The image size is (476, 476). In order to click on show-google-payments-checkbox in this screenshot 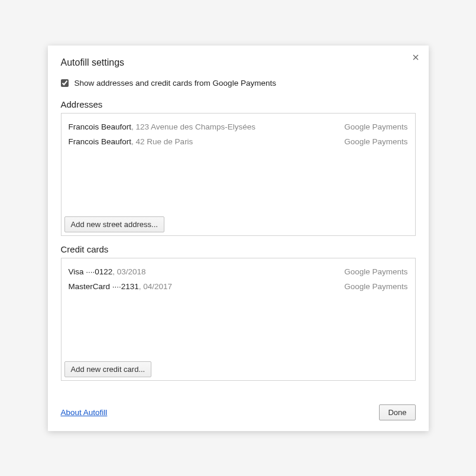, I will do `click(65, 83)`.